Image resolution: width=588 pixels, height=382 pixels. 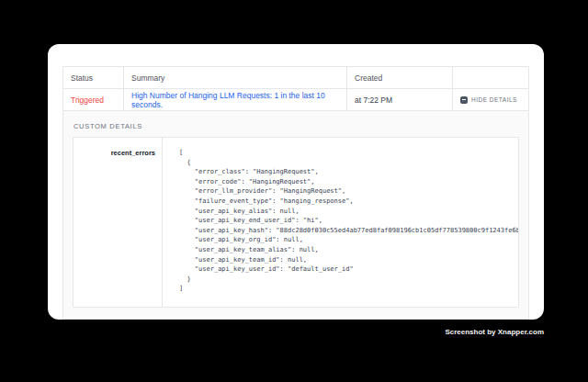 What do you see at coordinates (87, 100) in the screenshot?
I see `status-badge: Triggered` at bounding box center [87, 100].